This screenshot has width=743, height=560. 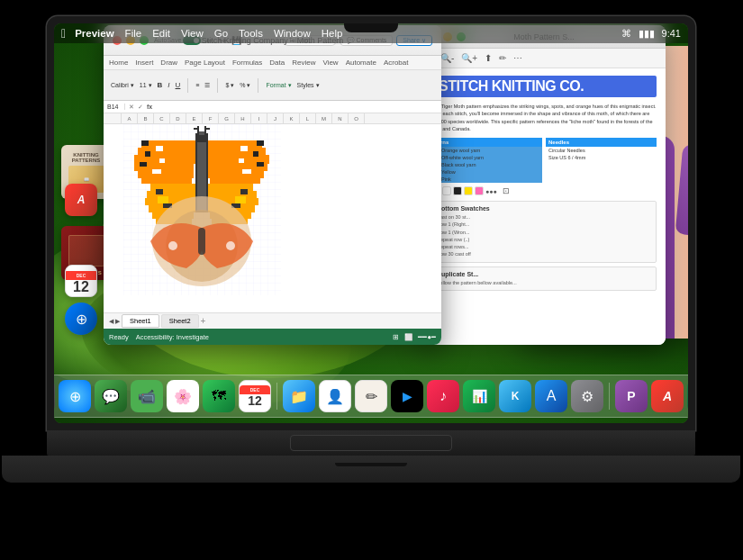 I want to click on add-sheet-btn: +, so click(x=204, y=321).